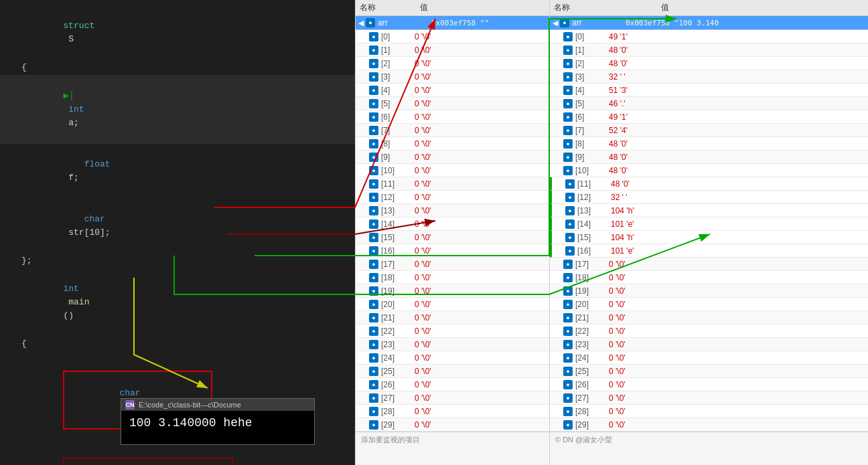  Describe the element at coordinates (709, 251) in the screenshot. I see `right-watch-row: ● [16] 101 'e'` at that location.